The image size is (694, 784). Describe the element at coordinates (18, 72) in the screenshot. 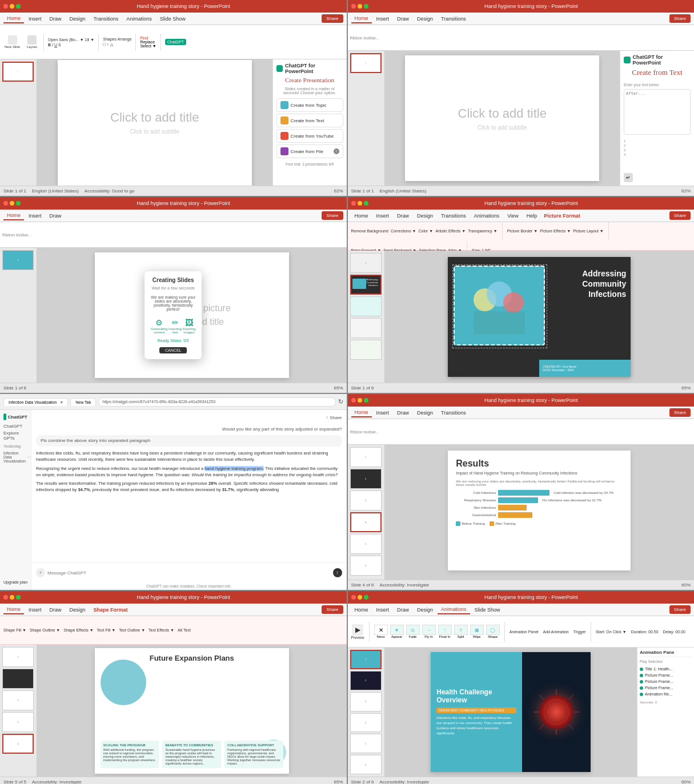

I see `slide-thumb-1-1: 1` at that location.